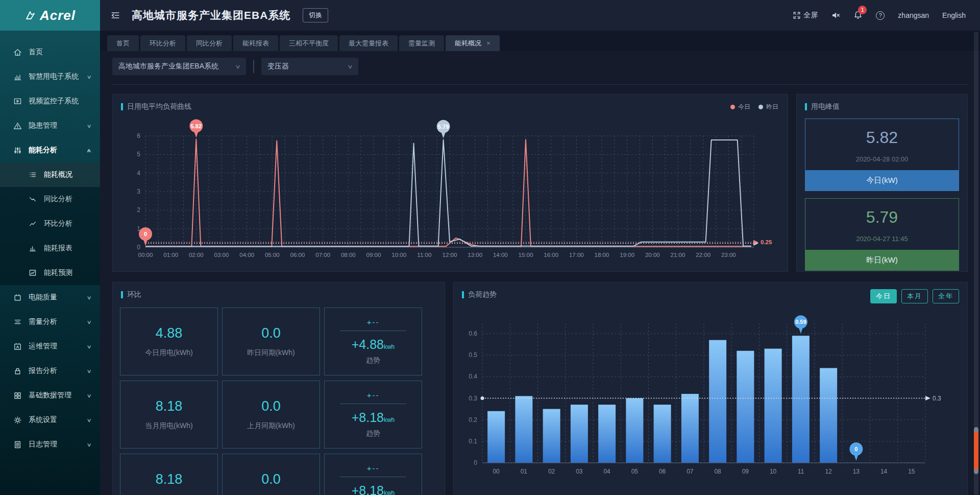 Image resolution: width=980 pixels, height=495 pixels. Describe the element at coordinates (315, 15) in the screenshot. I see `switch-button: 切换` at that location.